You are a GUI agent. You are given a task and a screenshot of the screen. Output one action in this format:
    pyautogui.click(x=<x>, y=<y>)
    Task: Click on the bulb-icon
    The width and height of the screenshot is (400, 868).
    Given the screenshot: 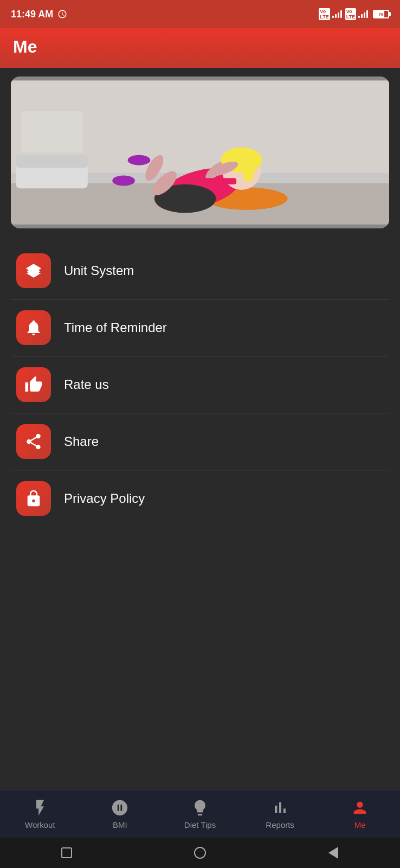 What is the action you would take?
    pyautogui.click(x=200, y=808)
    